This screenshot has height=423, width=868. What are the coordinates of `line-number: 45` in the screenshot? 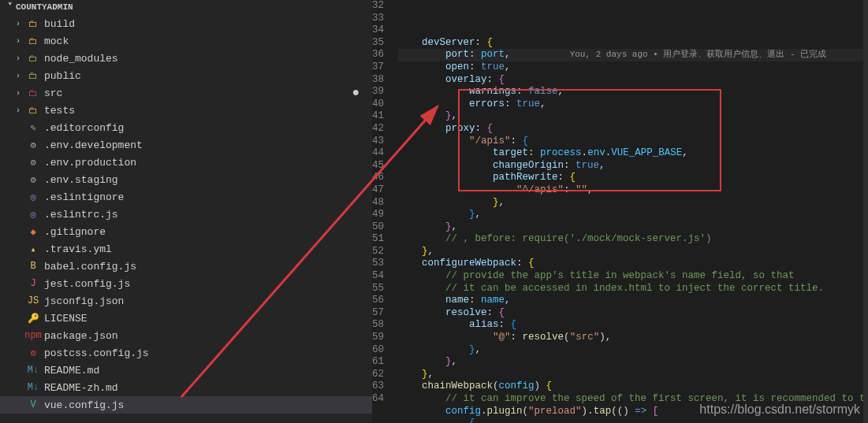 It's located at (378, 166).